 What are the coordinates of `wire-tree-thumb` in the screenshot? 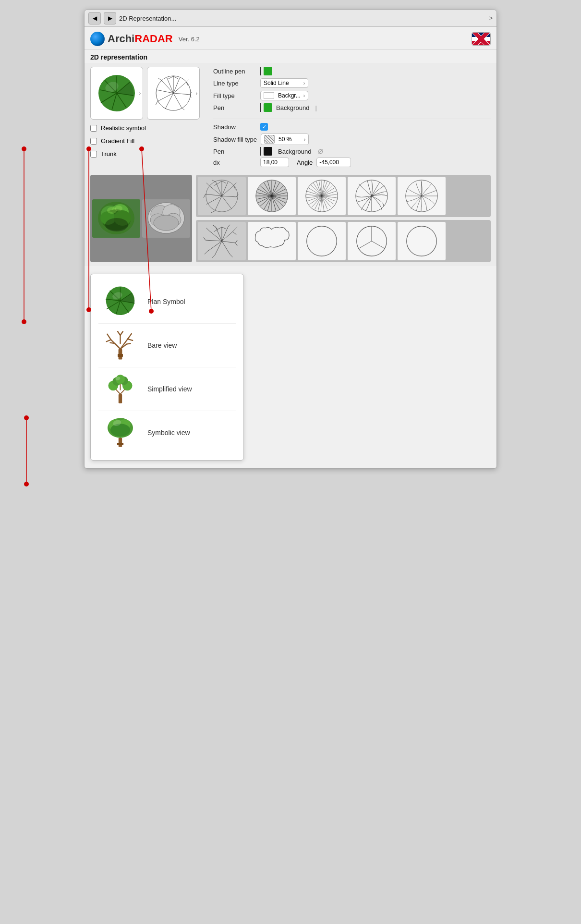 It's located at (166, 219).